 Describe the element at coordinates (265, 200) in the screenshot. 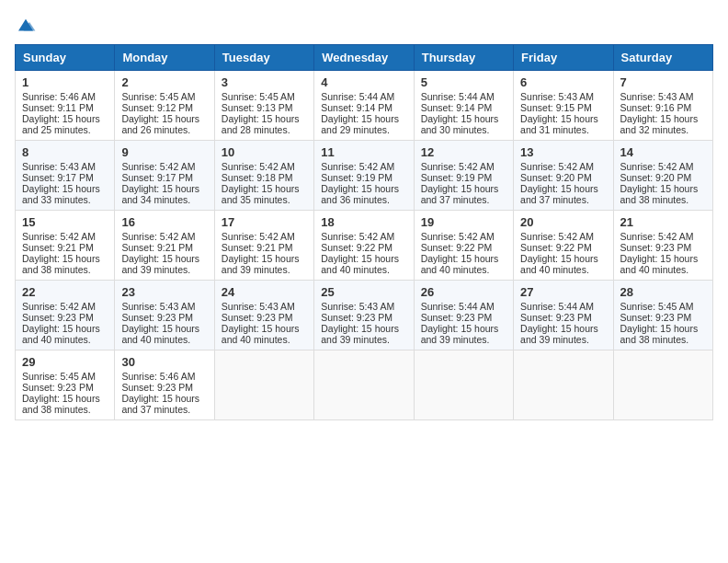

I see `day-info: and 35 minutes.` at that location.